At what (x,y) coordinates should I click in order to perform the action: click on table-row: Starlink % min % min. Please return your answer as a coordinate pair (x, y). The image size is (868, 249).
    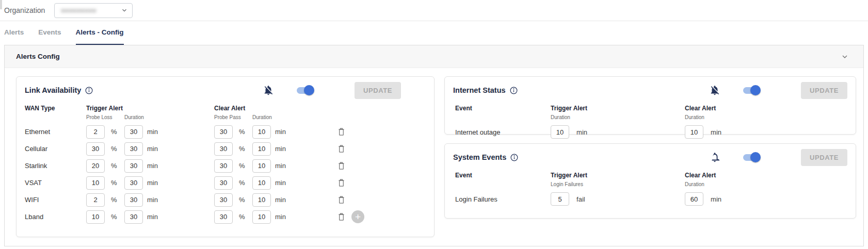
    Looking at the image, I should click on (225, 166).